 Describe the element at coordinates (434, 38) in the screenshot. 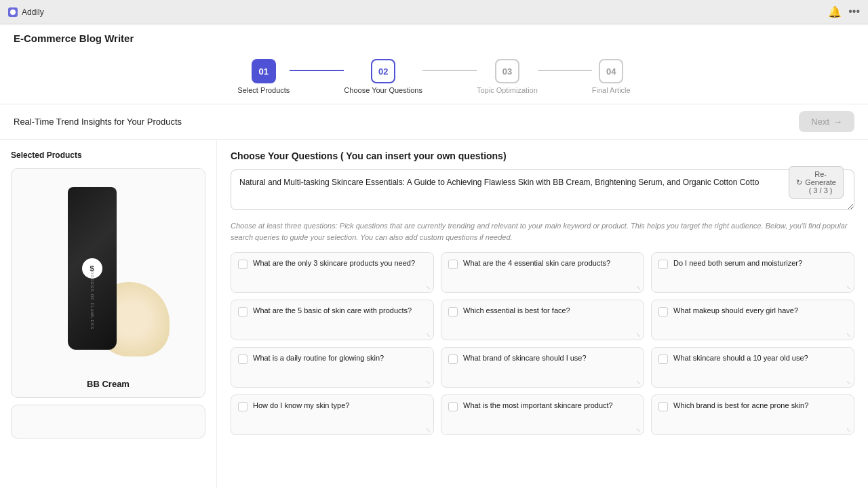

I see `page-title: E-Commerce Blog Writer` at that location.